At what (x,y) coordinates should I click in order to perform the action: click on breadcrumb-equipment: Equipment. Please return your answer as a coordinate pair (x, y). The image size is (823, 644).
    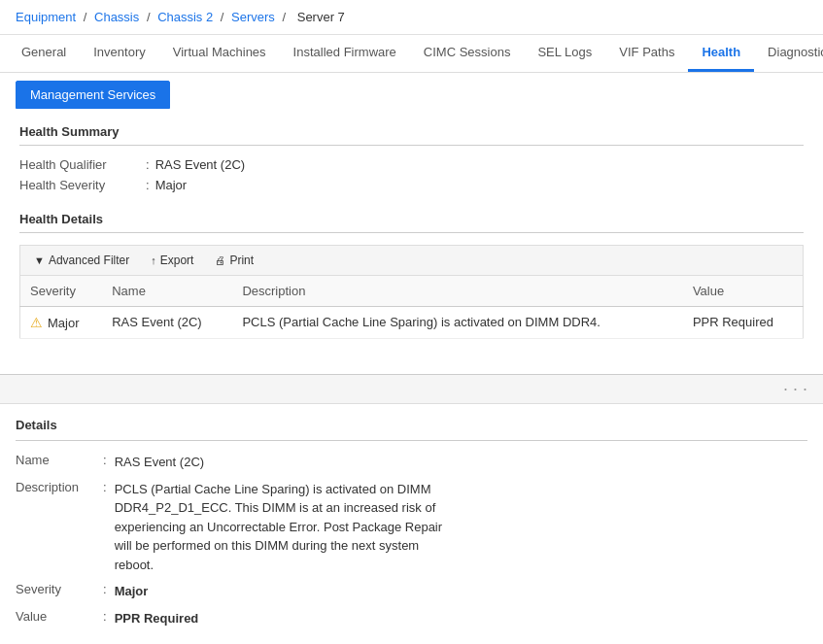
    Looking at the image, I should click on (46, 17).